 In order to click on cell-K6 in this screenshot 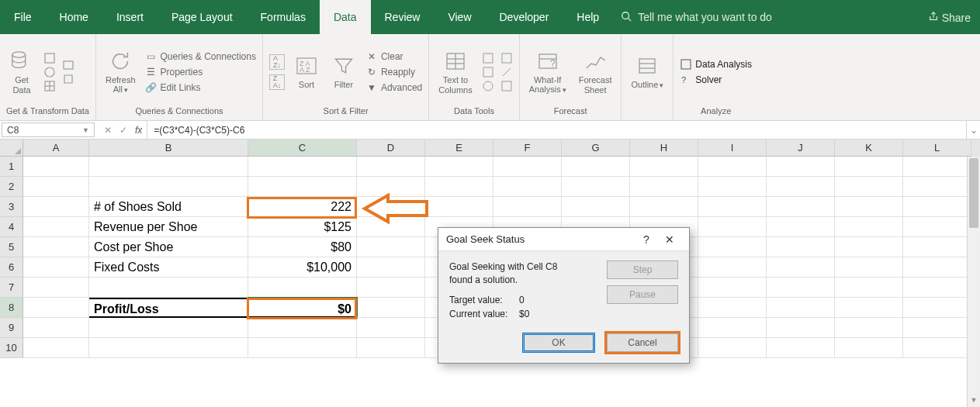, I will do `click(869, 267)`.